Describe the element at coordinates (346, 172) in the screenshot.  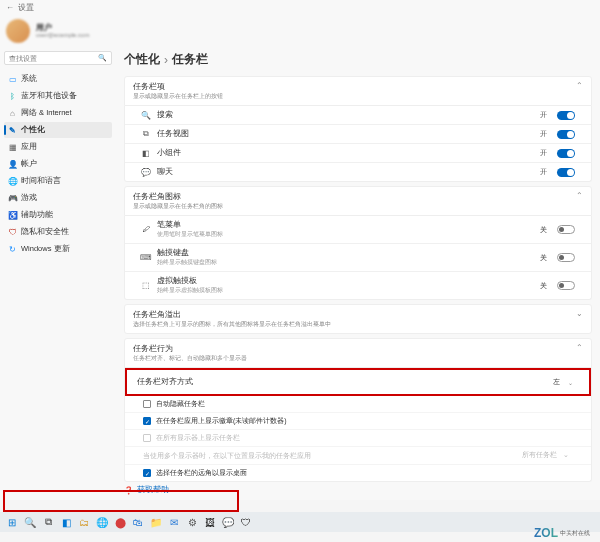
I see `row-label: 聊天` at that location.